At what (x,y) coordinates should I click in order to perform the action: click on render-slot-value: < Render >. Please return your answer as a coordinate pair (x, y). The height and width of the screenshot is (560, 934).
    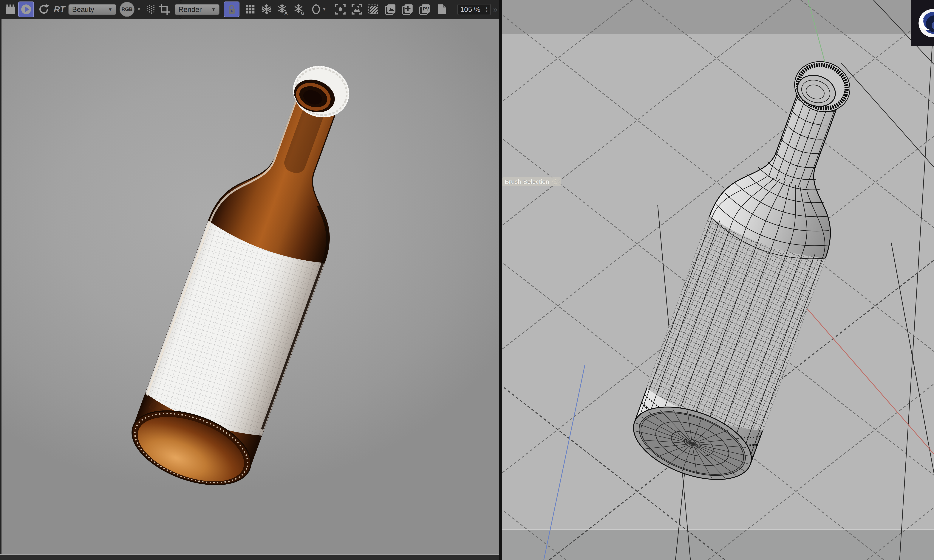
    Looking at the image, I should click on (193, 11).